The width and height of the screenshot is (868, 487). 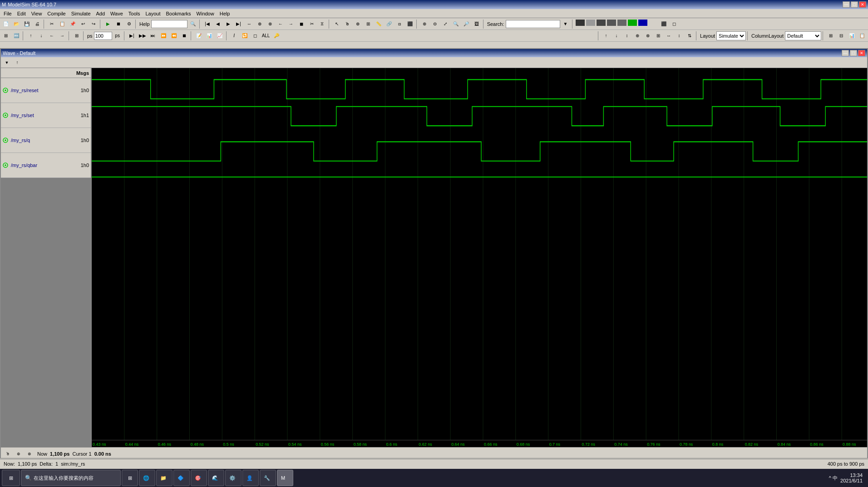 I want to click on tb2-run2: ▶▶, so click(x=143, y=36).